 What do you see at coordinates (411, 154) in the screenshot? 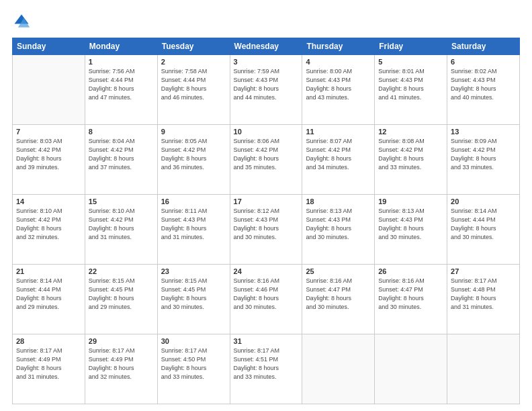
I see `day-info: Sunrise: 8:08 AM Sunset: 4:42 PM Dayligh…` at bounding box center [411, 154].